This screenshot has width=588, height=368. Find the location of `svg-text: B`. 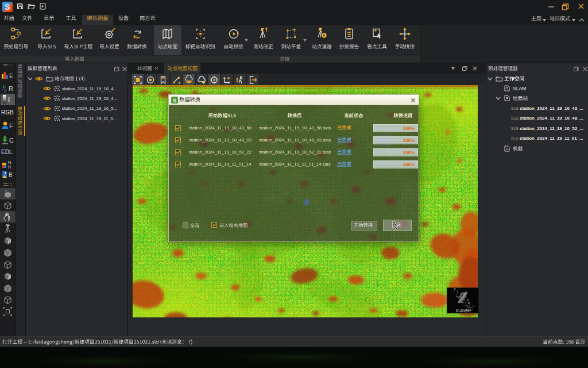

svg-text: B is located at coordinates (10, 175).